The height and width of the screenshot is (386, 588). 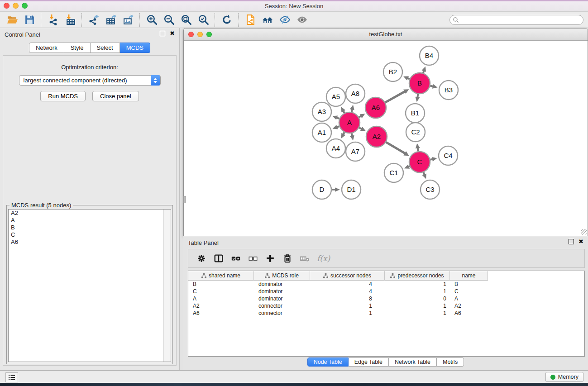 I want to click on close-panel-button: Close panel, so click(x=116, y=96).